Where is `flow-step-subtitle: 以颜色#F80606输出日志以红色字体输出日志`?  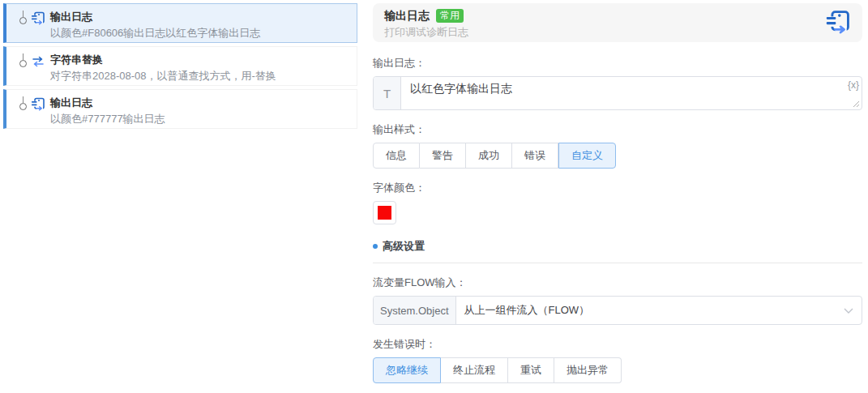
flow-step-subtitle: 以颜色#F80606输出日志以红色字体输出日志 is located at coordinates (199, 33).